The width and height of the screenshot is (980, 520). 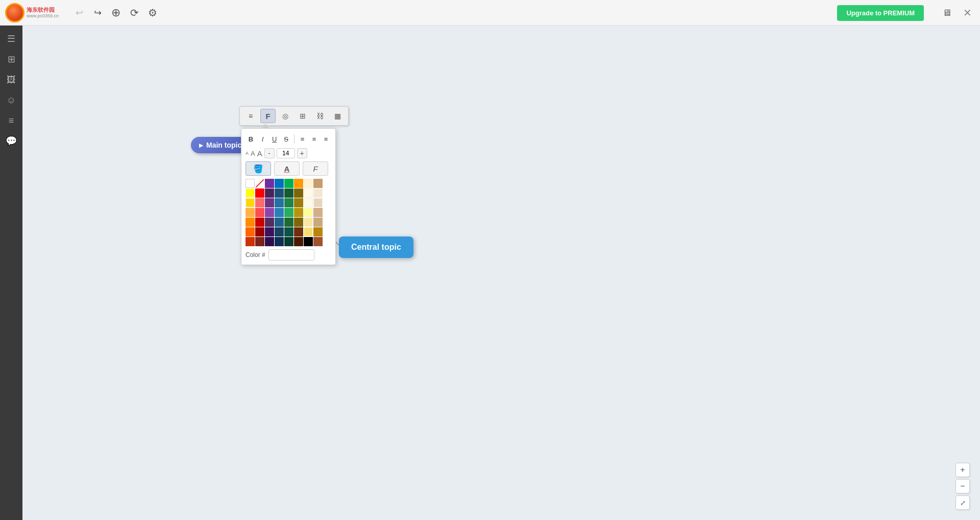 I want to click on color-buttons-row: 🪣 A F, so click(x=288, y=169).